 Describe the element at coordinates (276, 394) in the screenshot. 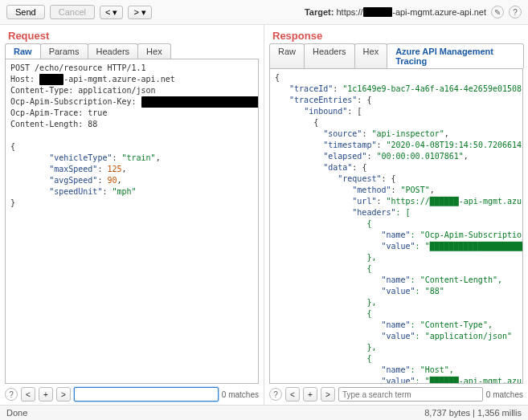

I see `response-help-icon: ?` at that location.